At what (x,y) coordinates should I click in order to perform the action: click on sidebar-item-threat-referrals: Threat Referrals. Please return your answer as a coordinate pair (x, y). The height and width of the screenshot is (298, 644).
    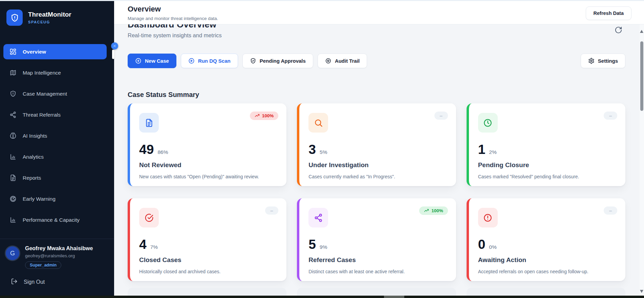
    Looking at the image, I should click on (55, 115).